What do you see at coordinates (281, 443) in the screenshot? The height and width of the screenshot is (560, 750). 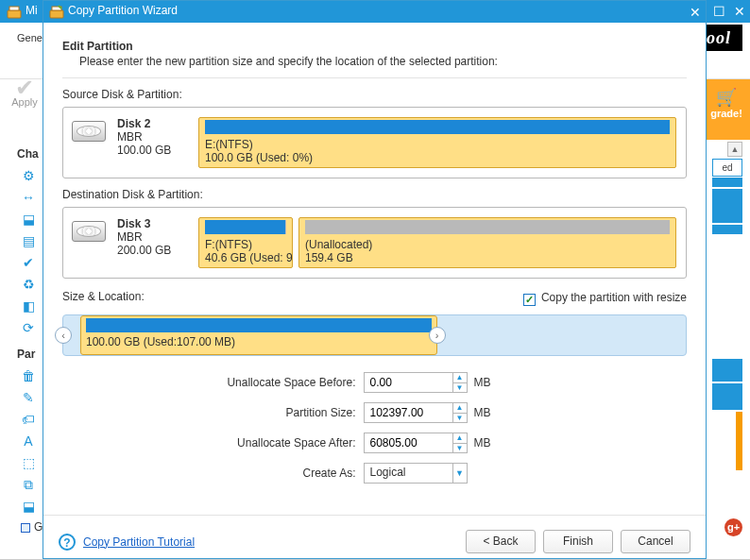 I see `uafter-label: Unallocate Space After:` at bounding box center [281, 443].